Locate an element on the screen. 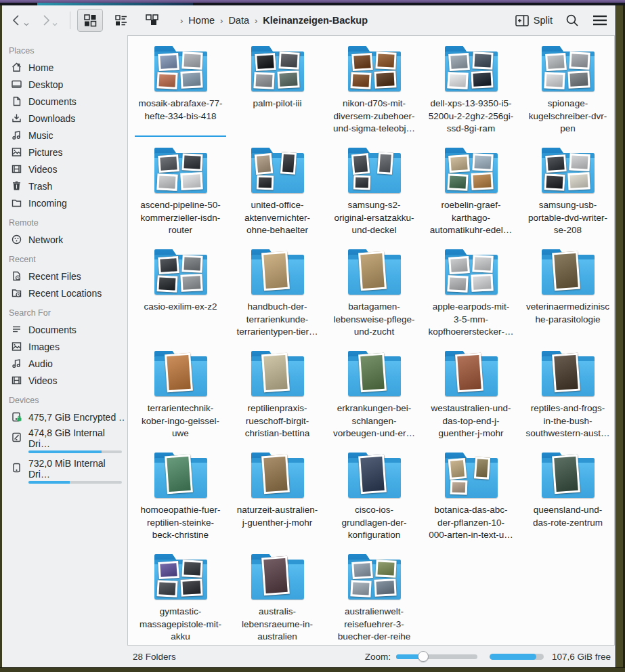  search-icon is located at coordinates (572, 20).